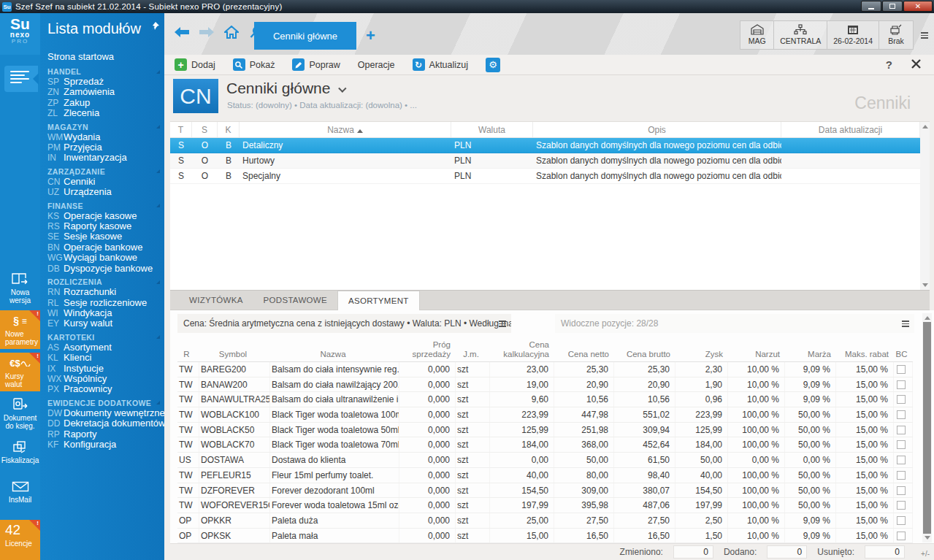  I want to click on sidebar-item-ks: KSOperacje kasowe, so click(102, 216).